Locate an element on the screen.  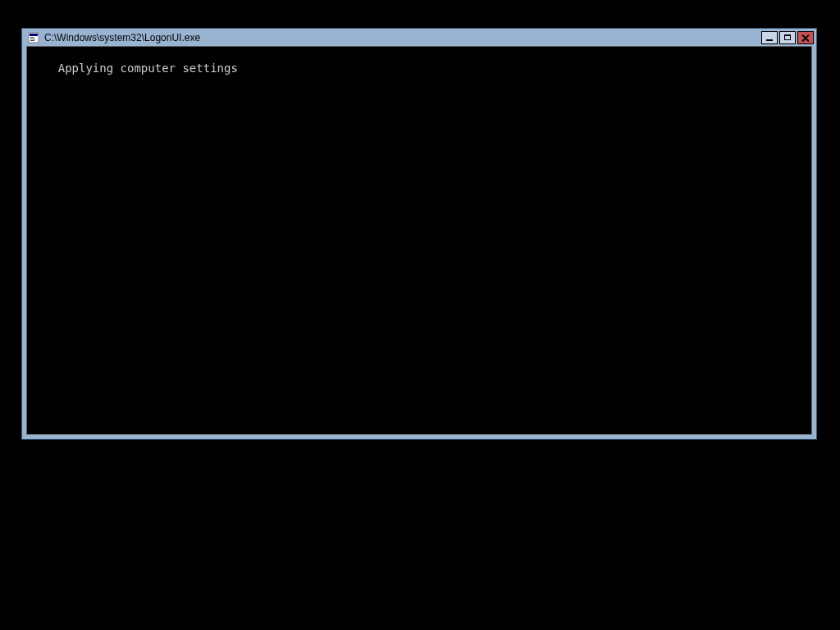
console-text: Applying computer settings is located at coordinates (148, 68).